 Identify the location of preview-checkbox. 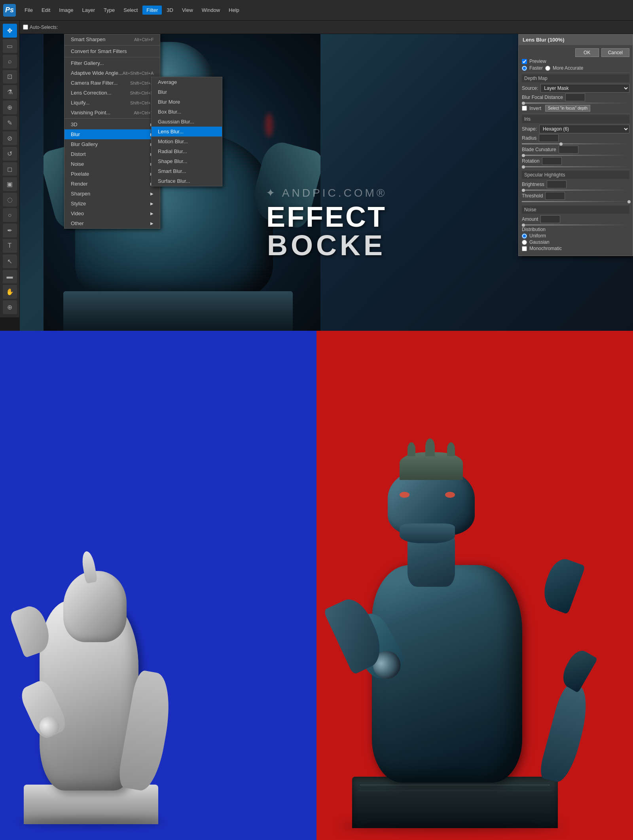
(525, 62).